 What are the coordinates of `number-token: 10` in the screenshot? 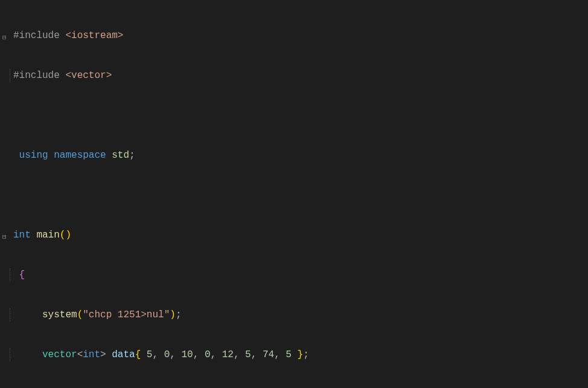 It's located at (187, 355).